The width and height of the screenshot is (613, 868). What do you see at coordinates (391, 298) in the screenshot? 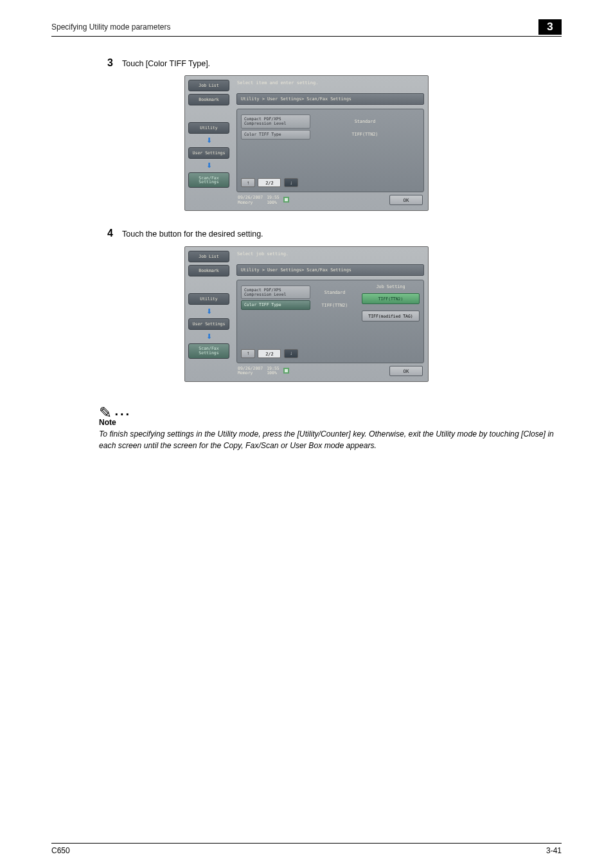
I see `tiff-ttn2-option: TIFF(TTN2)` at bounding box center [391, 298].